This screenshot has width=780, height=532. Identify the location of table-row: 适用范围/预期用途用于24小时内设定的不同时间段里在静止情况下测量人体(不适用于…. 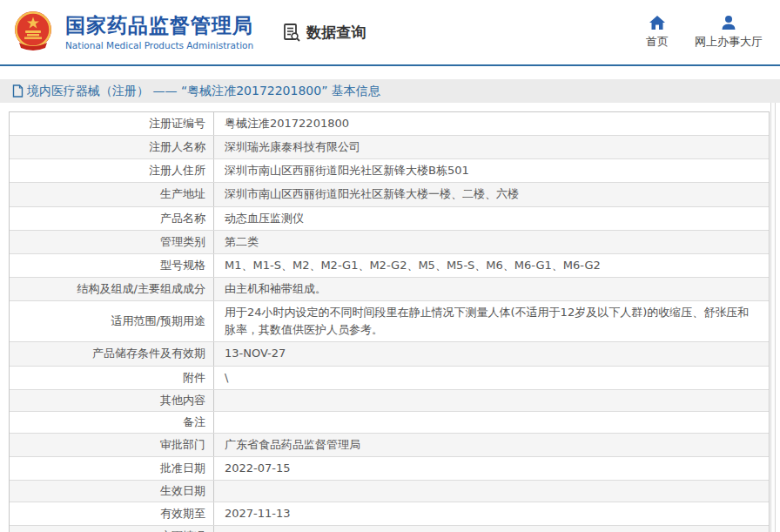
(389, 320).